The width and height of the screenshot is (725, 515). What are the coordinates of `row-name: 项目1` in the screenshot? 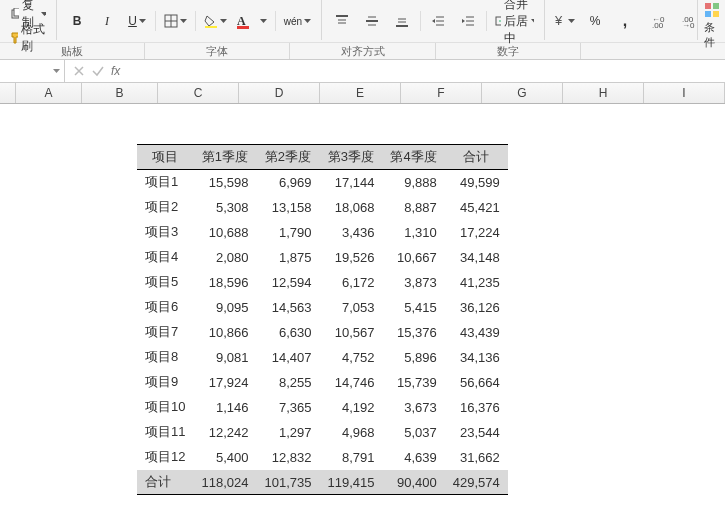 It's located at (165, 182).